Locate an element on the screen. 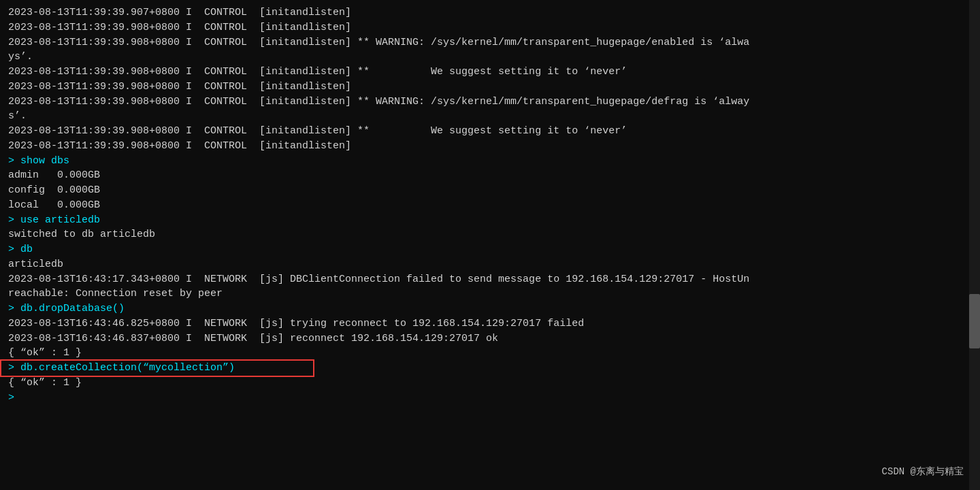  terminal-line: > db.dropDatabase() is located at coordinates (490, 309).